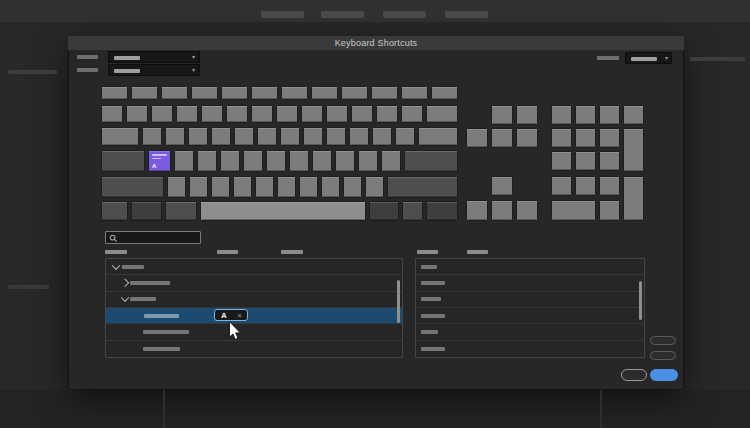  What do you see at coordinates (398, 302) in the screenshot?
I see `left-scrollbar-thumb` at bounding box center [398, 302].